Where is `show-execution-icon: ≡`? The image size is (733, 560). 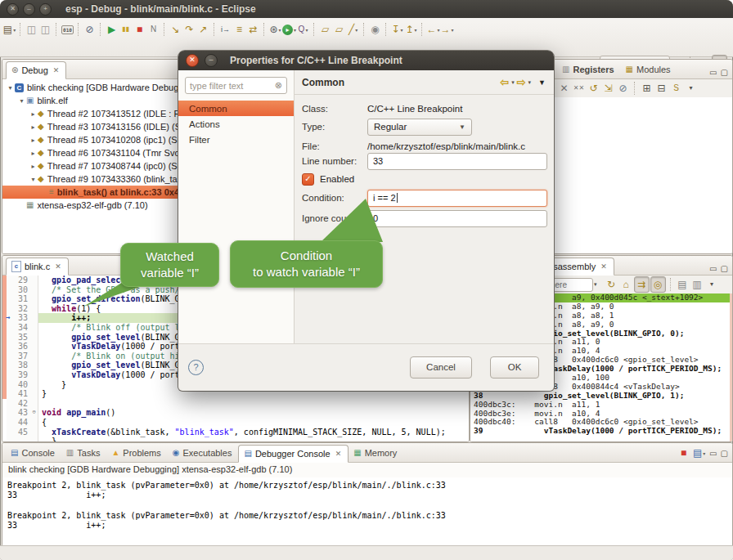 show-execution-icon: ≡ is located at coordinates (239, 29).